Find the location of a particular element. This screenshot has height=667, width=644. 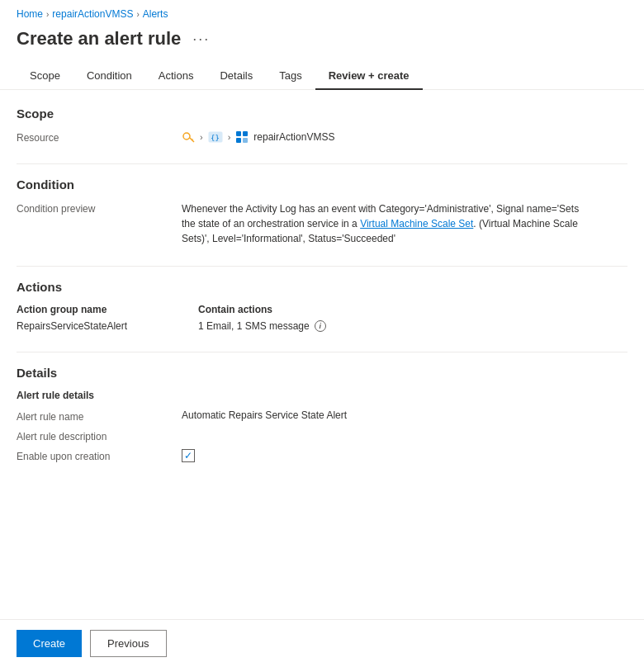

enable-checkbox: ✓ is located at coordinates (188, 456).